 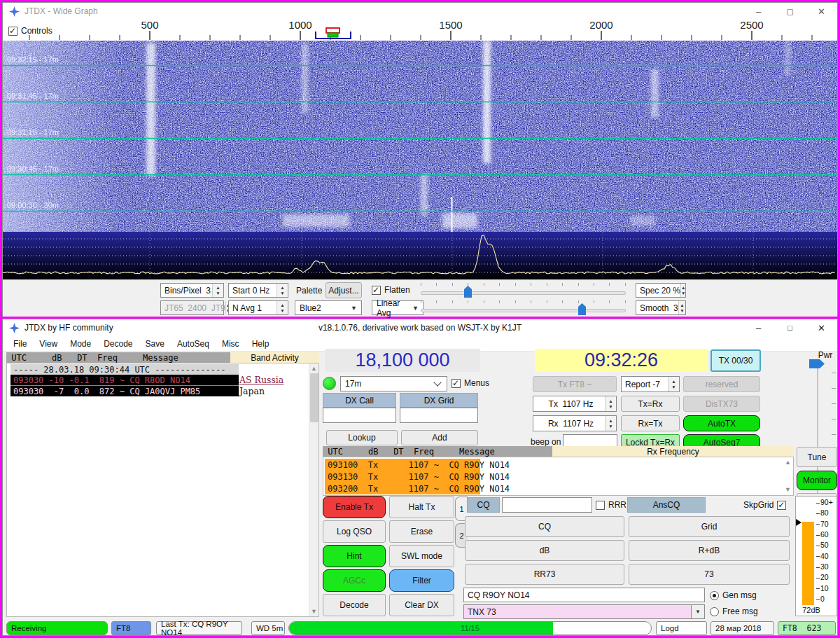 I want to click on autotx-button: AutoTX, so click(x=722, y=423).